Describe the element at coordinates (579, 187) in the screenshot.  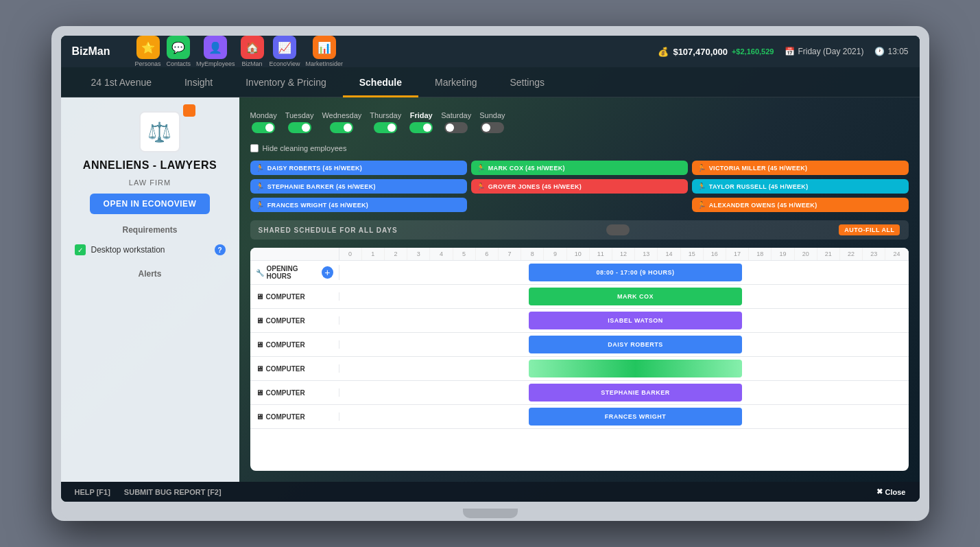
I see `emp-chip-grover: 🏃 GROVER JONES (45 H/WEEK)` at that location.